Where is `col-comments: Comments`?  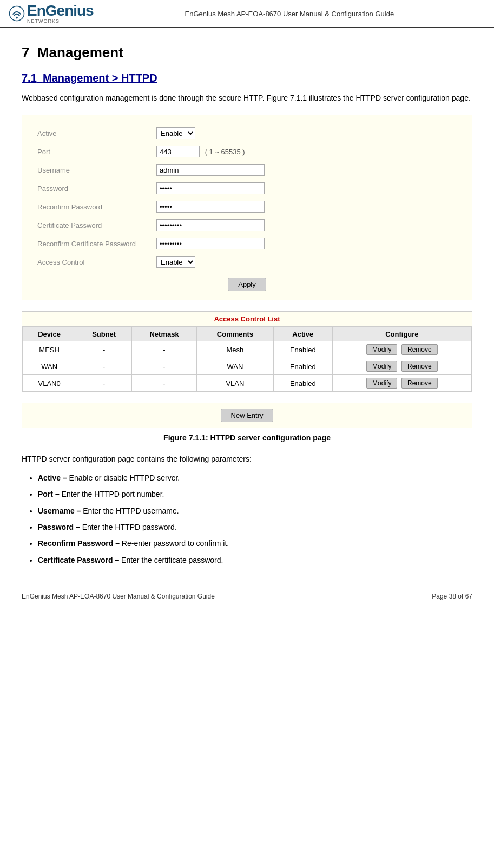
col-comments: Comments is located at coordinates (235, 334).